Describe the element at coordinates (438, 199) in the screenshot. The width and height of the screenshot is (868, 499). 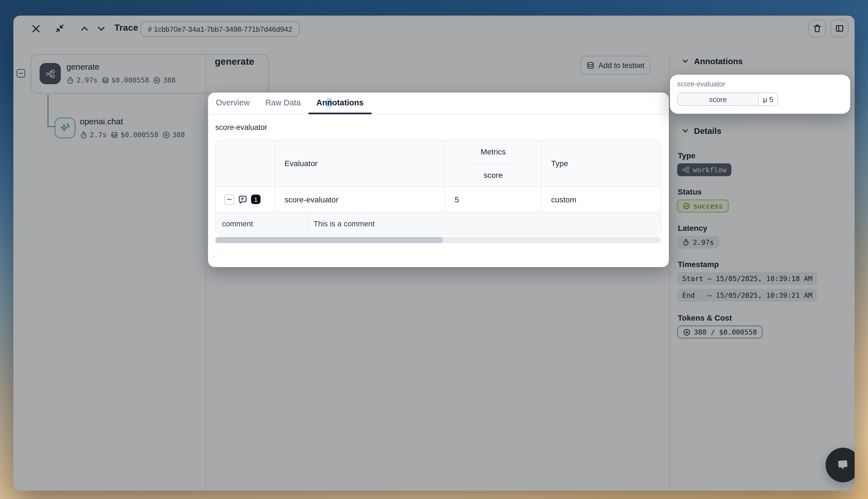
I see `table-row: 1 score-evaluator 5 custom` at that location.